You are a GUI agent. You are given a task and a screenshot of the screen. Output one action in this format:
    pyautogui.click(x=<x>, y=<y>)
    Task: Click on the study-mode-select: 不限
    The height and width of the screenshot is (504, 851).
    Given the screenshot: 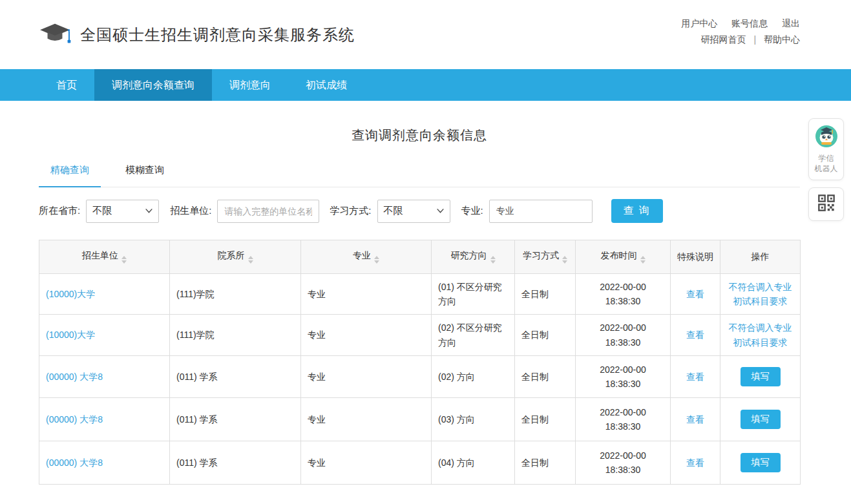 What is the action you would take?
    pyautogui.click(x=414, y=211)
    